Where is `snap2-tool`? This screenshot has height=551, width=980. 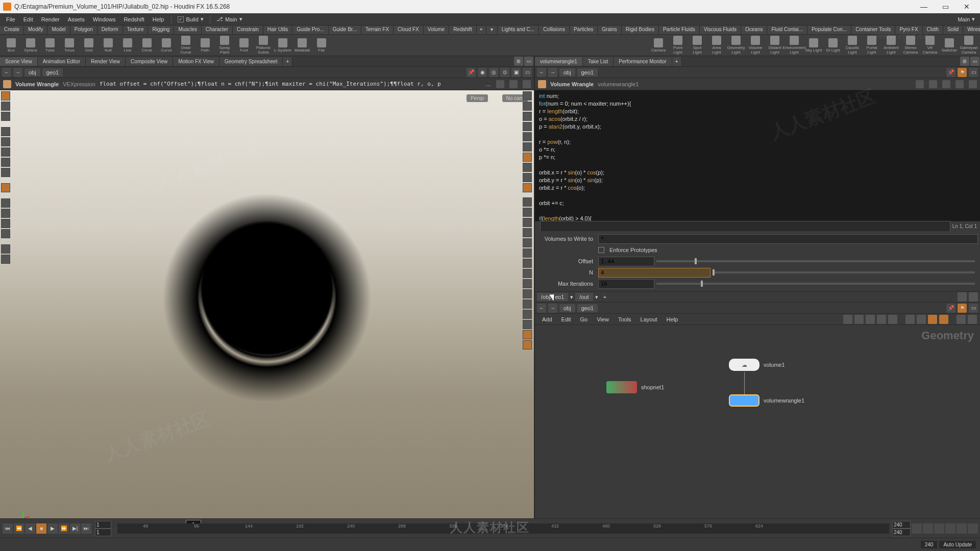
snap2-tool is located at coordinates (6, 213).